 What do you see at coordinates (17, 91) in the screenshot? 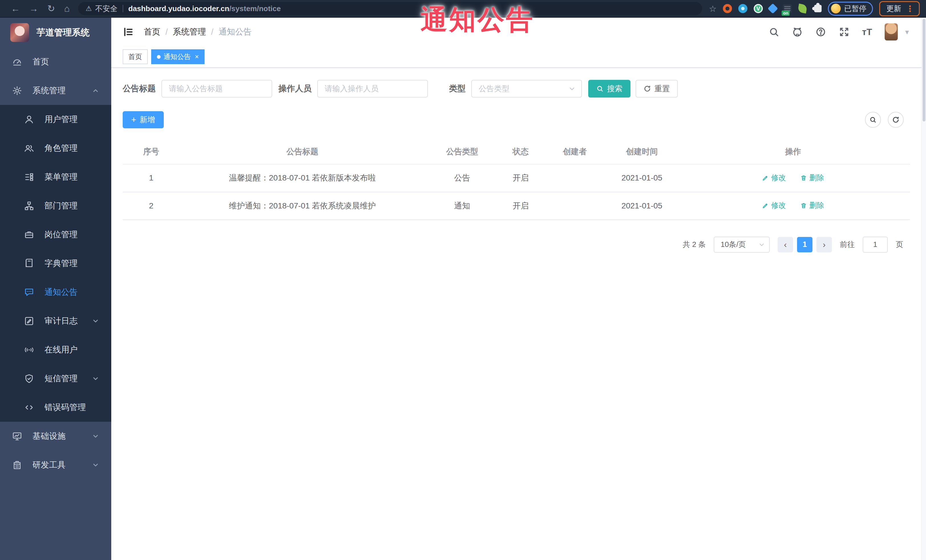
I see `gear-icon` at bounding box center [17, 91].